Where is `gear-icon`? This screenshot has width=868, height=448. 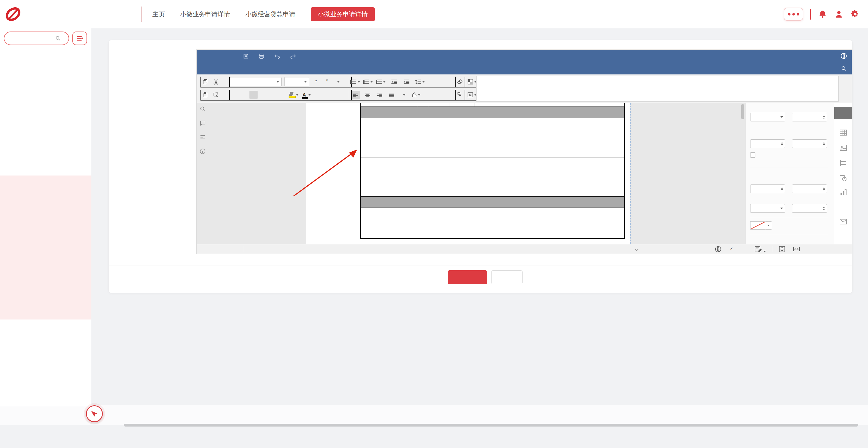
gear-icon is located at coordinates (855, 14).